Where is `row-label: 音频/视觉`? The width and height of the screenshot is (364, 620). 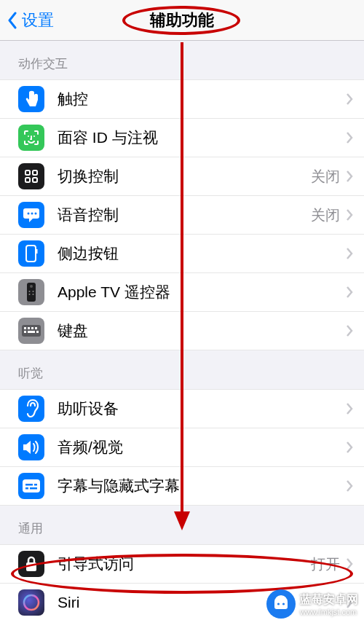 row-label: 音频/视觉 is located at coordinates (202, 447).